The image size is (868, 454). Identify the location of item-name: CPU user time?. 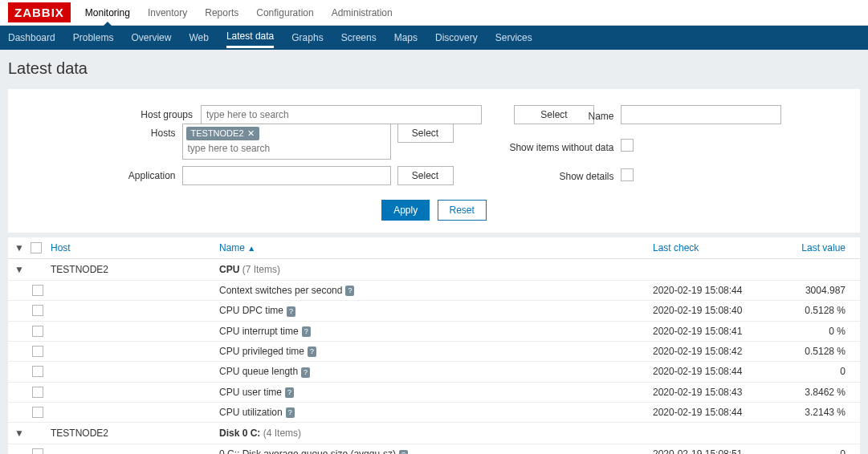
(436, 392).